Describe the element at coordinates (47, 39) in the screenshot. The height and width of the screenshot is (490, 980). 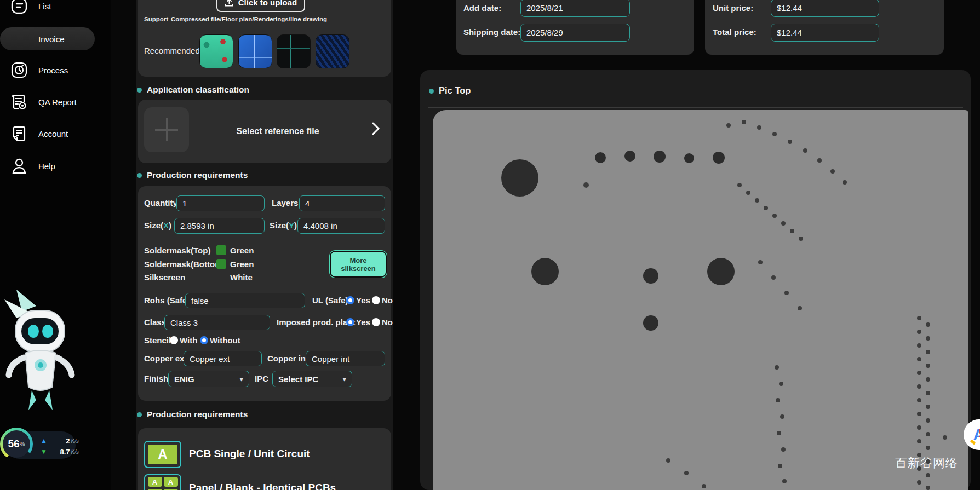
I see `sidebar-item-invoice: Invoice` at that location.